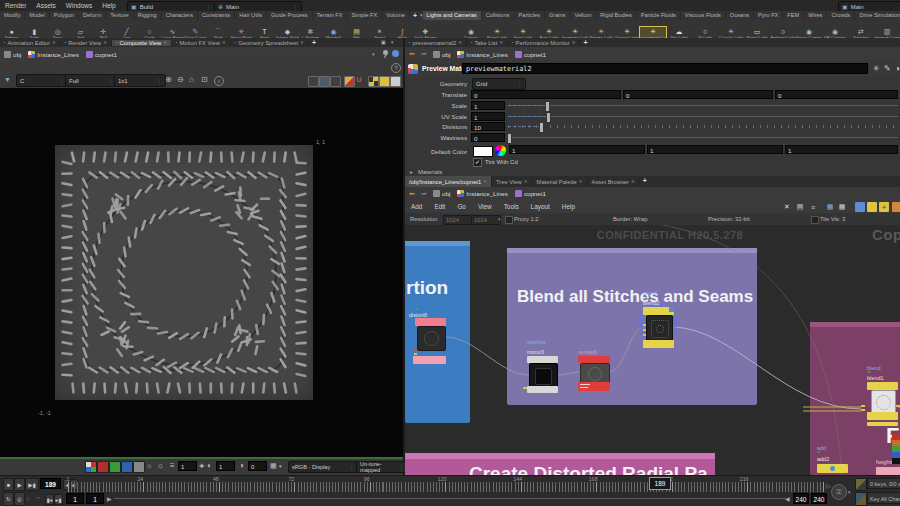  I want to click on display-mode-button, so click(314, 82).